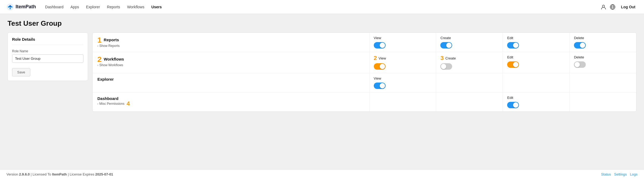  I want to click on header: ItemPath Dashboard Apps Explorer Reports…, so click(322, 7).